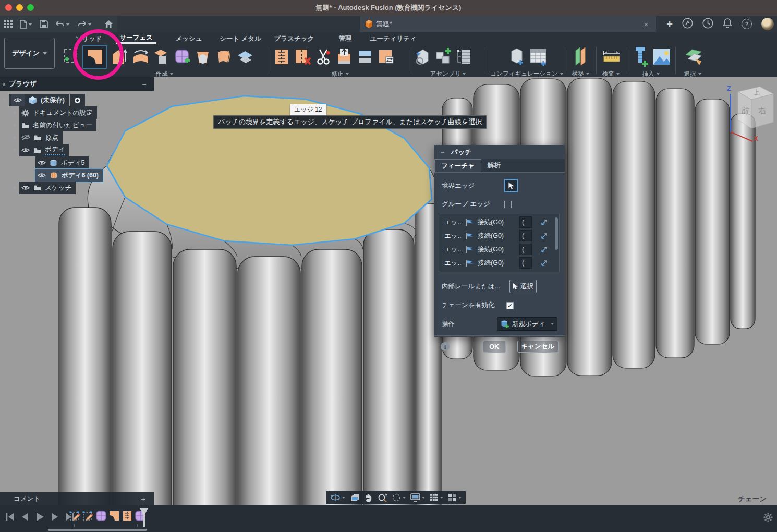 The image size is (777, 532). What do you see at coordinates (510, 306) in the screenshot?
I see `enable-chain-checkbox: ✓` at bounding box center [510, 306].